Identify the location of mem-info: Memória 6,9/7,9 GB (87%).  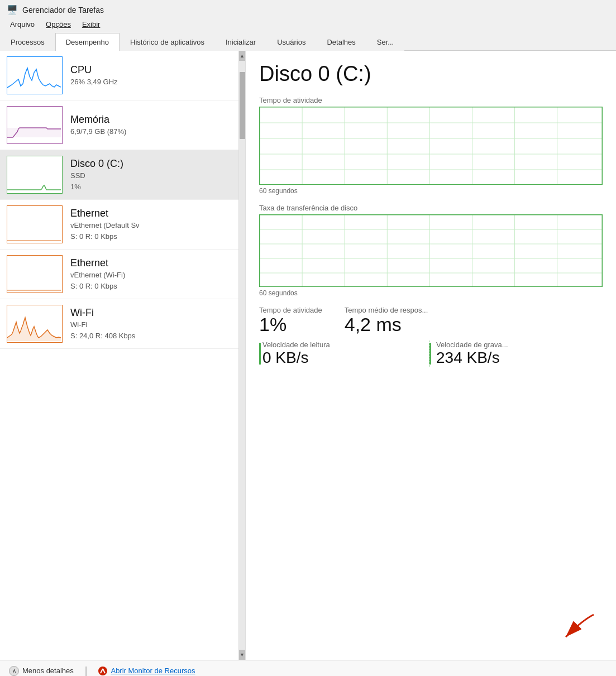
(154, 125).